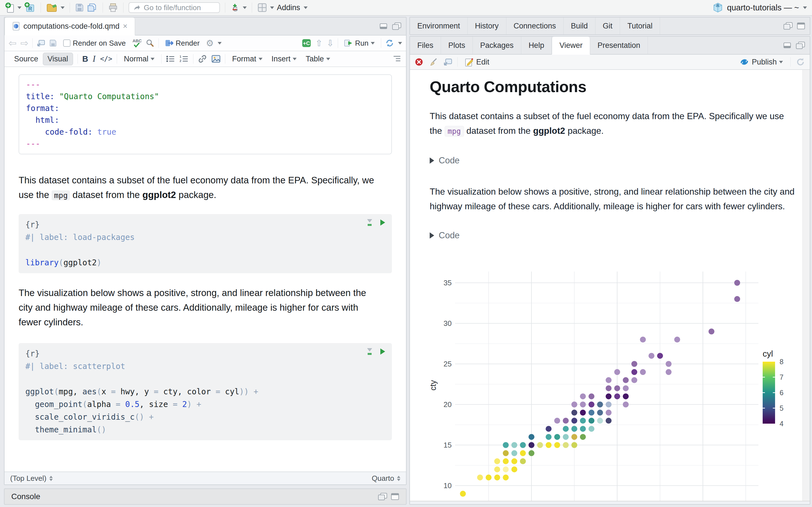 Image resolution: width=812 pixels, height=507 pixels. What do you see at coordinates (205, 114) in the screenshot?
I see `yaml-block: ---title: "Quarto Computations"format: h…` at bounding box center [205, 114].